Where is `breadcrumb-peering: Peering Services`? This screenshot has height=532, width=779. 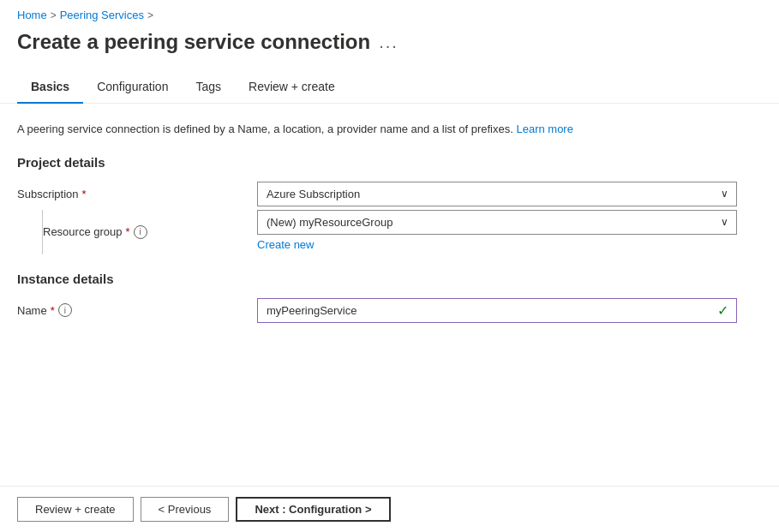
breadcrumb-peering: Peering Services is located at coordinates (102, 15).